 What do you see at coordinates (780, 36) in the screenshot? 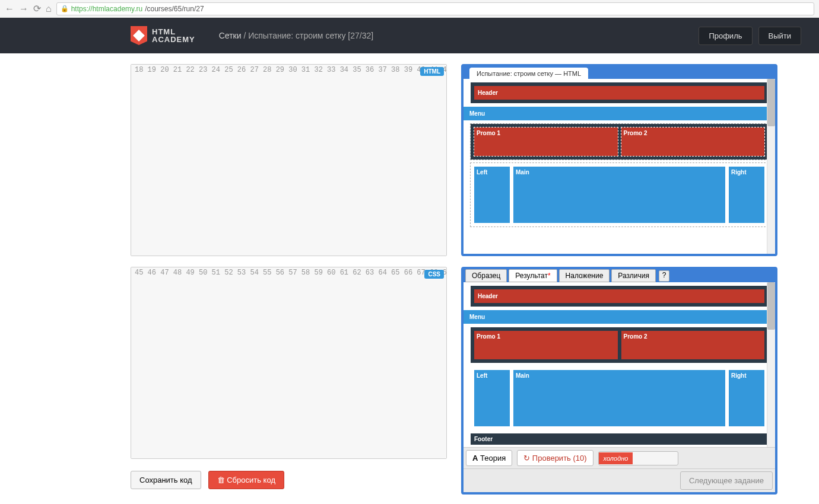
I see `logout-button: Выйти` at bounding box center [780, 36].